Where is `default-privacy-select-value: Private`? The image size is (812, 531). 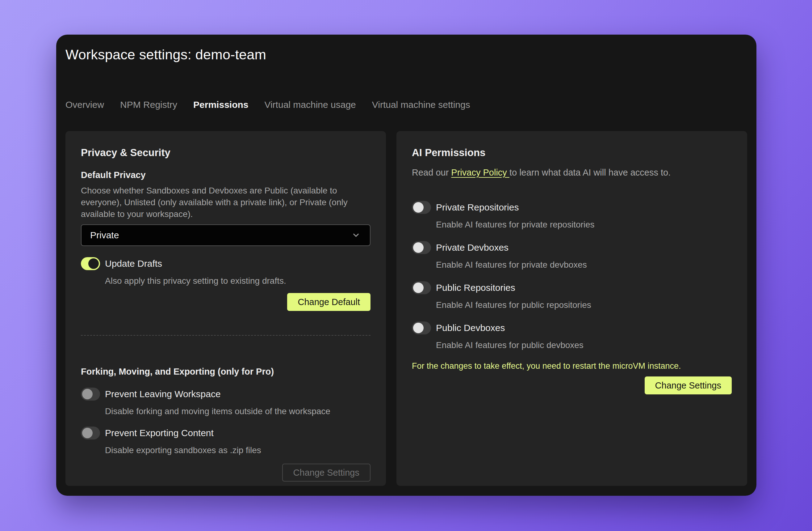
default-privacy-select-value: Private is located at coordinates (104, 235).